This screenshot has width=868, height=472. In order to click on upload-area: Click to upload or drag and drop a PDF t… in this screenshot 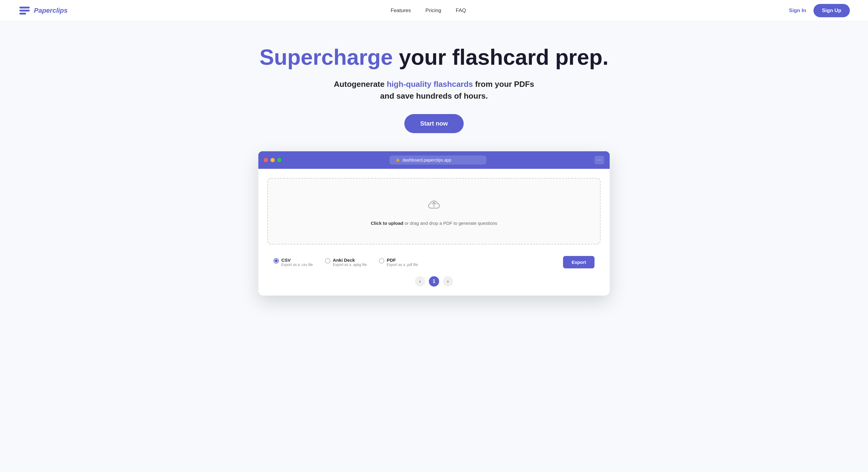, I will do `click(434, 211)`.